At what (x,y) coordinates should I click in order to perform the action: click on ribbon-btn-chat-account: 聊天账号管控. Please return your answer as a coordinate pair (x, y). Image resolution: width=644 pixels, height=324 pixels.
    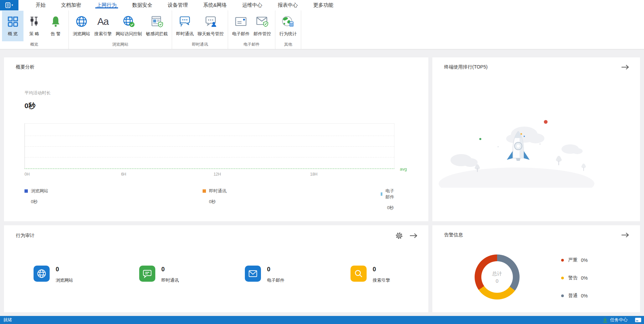
    Looking at the image, I should click on (211, 26).